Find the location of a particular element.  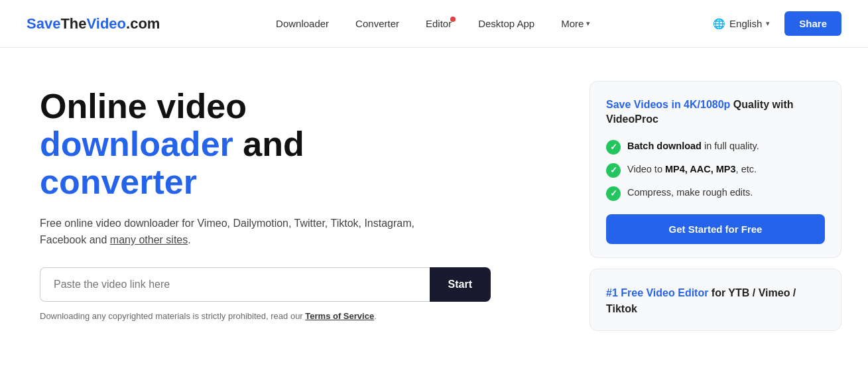

search-bar: Start is located at coordinates (265, 285).